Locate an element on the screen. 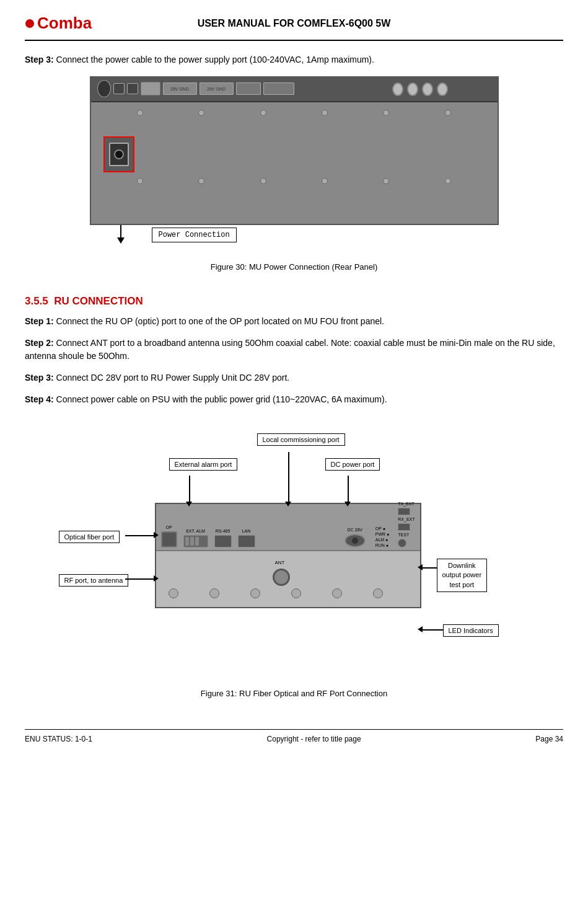 Image resolution: width=588 pixels, height=899 pixels. step3-power-text: Step 3: Connect the power cable to the p… is located at coordinates (294, 60).